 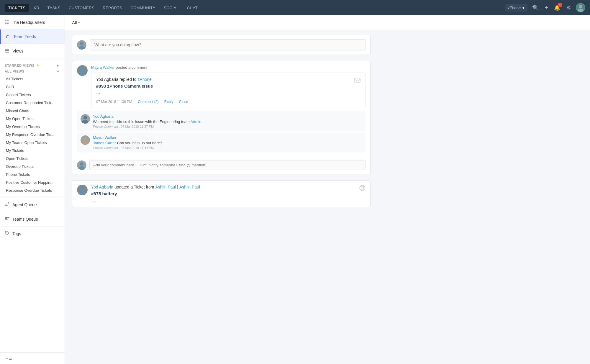 I want to click on sidebar-item-headquarters: ☷ The Headquarters, so click(x=32, y=22).